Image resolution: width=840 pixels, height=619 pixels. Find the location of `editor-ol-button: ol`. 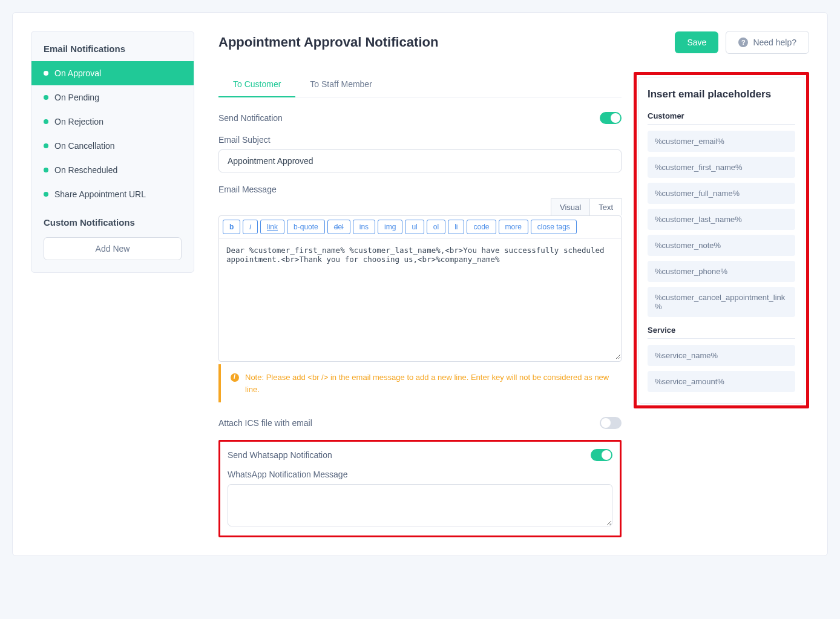

editor-ol-button: ol is located at coordinates (436, 227).